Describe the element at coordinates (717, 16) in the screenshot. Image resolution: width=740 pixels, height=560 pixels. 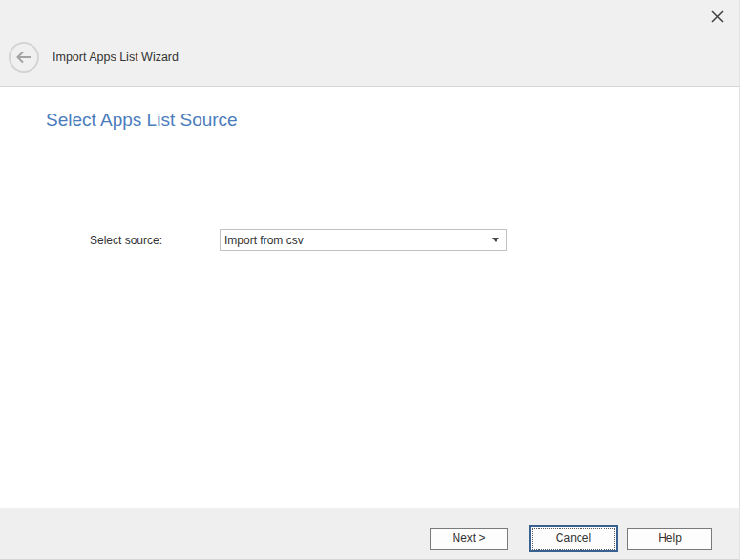
I see `close-button` at that location.